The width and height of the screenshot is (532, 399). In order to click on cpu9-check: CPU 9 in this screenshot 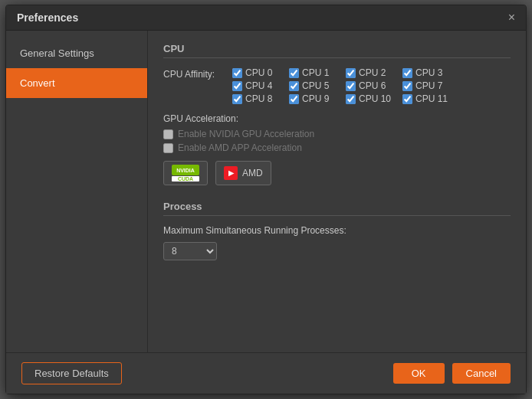, I will do `click(315, 99)`.